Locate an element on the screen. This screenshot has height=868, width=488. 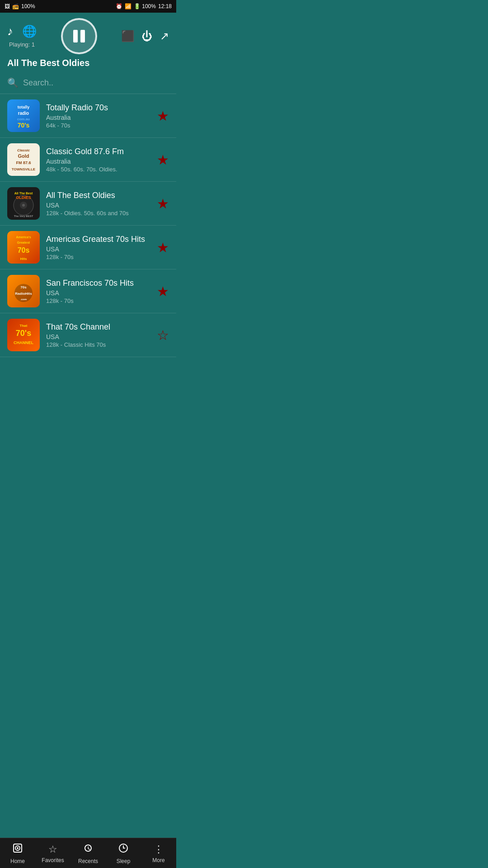
svg-text: Classic is located at coordinates (23, 150).